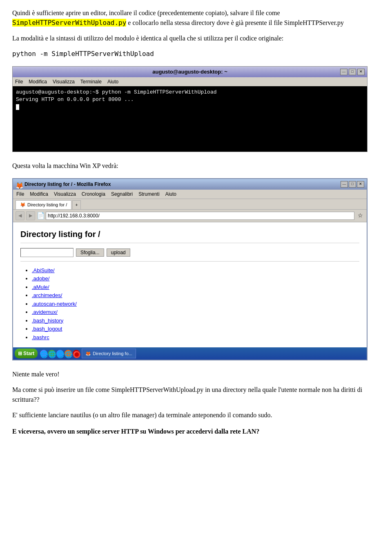 Image resolution: width=392 pixels, height=557 pixels. What do you see at coordinates (88, 354) in the screenshot?
I see `taskbar-browser-icon: 🦊` at bounding box center [88, 354].